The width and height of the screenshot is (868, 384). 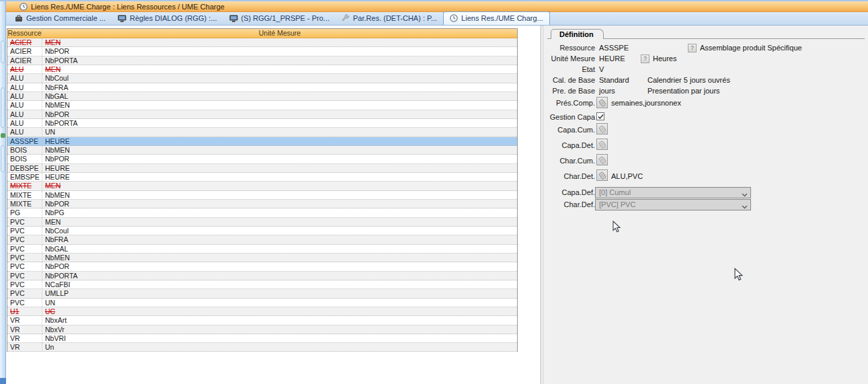 I want to click on cell-unite-mesure: NbFRA, so click(x=280, y=87).